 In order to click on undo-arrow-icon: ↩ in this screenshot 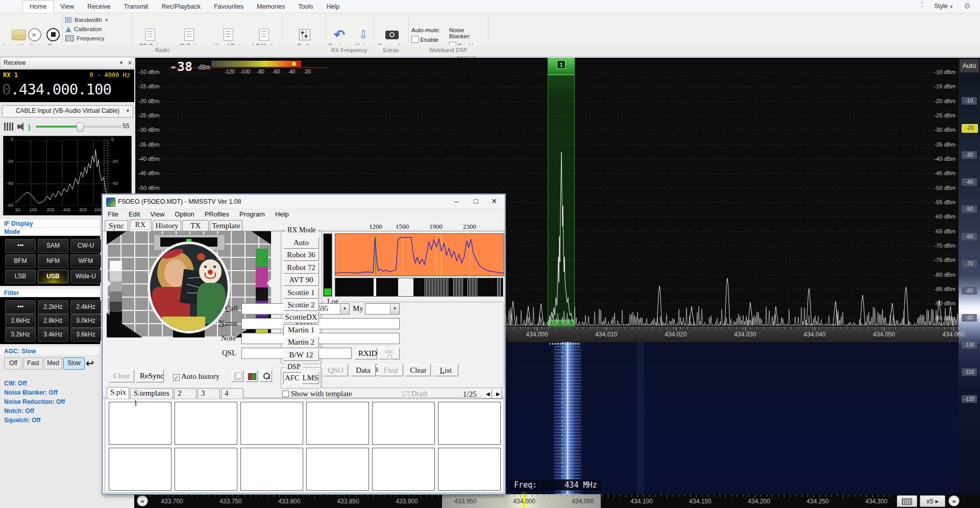, I will do `click(90, 364)`.